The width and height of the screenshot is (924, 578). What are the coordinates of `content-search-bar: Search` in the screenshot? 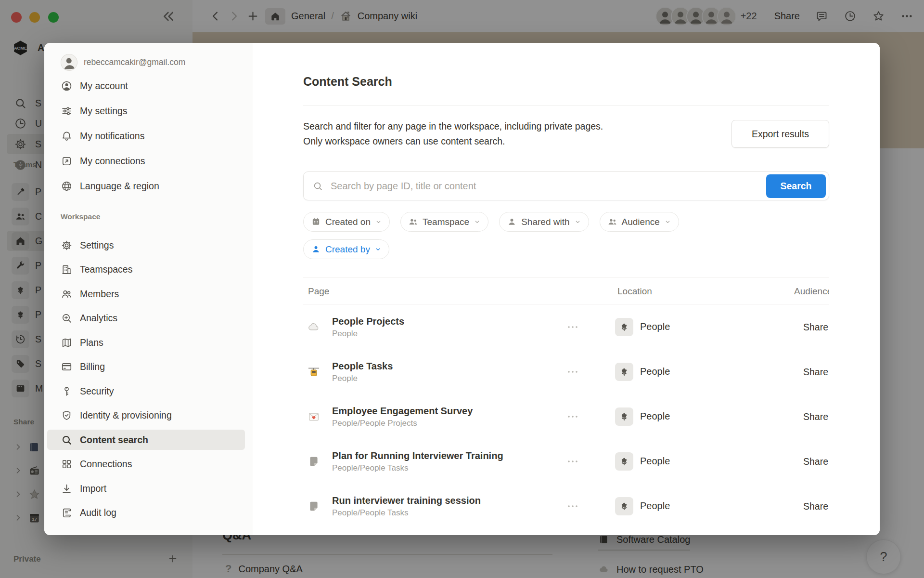 It's located at (566, 186).